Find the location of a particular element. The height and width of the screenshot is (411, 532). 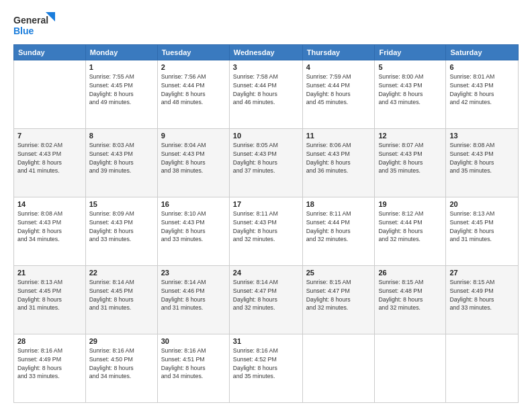

calendar-cell: 18Sunrise: 8:11 AM Sunset: 4:44 PM Dayli… is located at coordinates (339, 232).